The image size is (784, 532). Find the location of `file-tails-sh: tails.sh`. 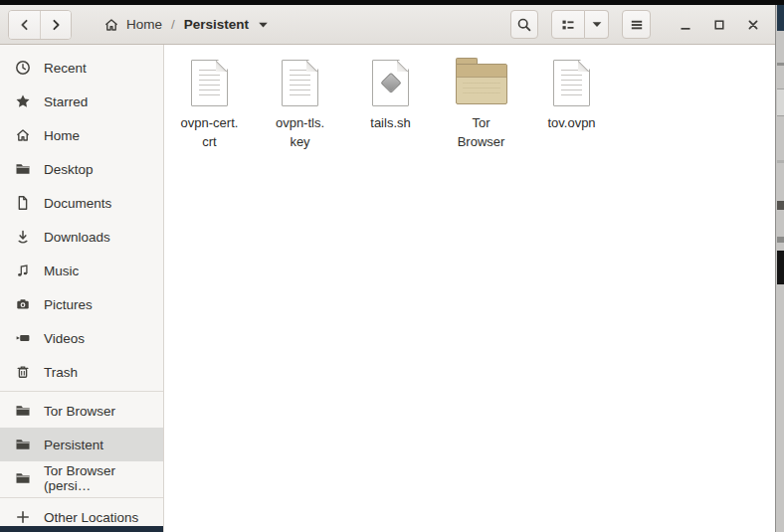

file-tails-sh: tails.sh is located at coordinates (390, 103).